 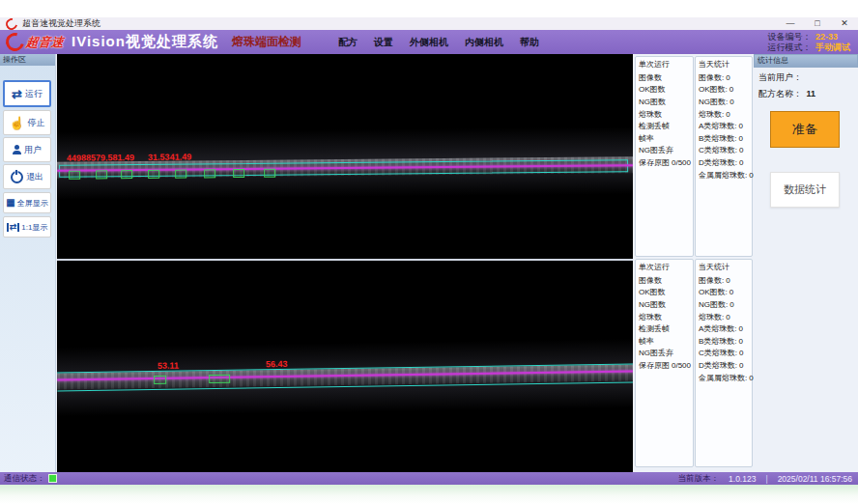 I want to click on stop-button: ☝ 停止, so click(x=27, y=123).